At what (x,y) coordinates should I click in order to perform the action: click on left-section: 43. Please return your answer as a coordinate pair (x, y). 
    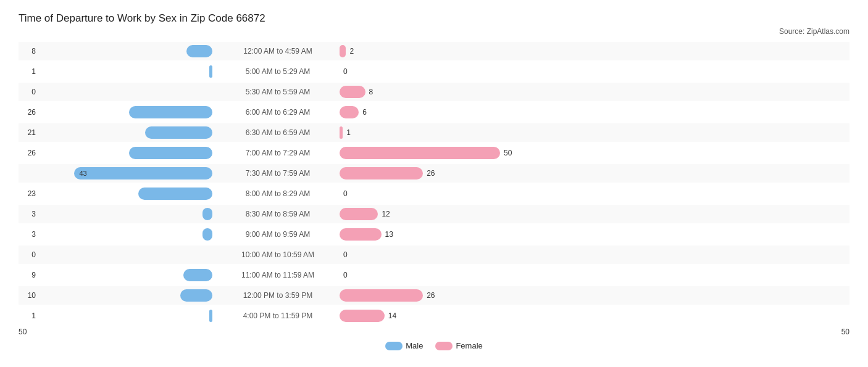
    Looking at the image, I should click on (117, 173).